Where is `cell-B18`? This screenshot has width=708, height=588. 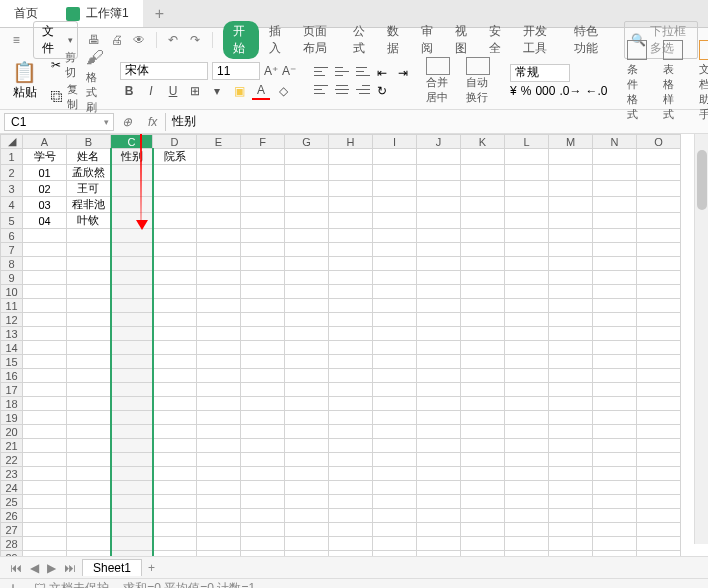 cell-B18 is located at coordinates (89, 404).